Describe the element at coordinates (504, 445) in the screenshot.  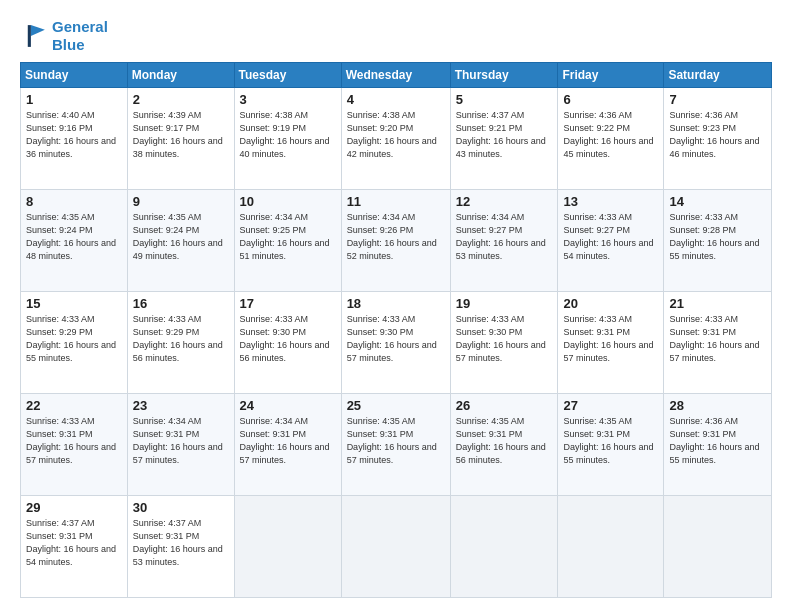
I see `calendar-cell: 26 Sunrise: 4:35 AM Sunset: 9:31 PM Dayl…` at that location.